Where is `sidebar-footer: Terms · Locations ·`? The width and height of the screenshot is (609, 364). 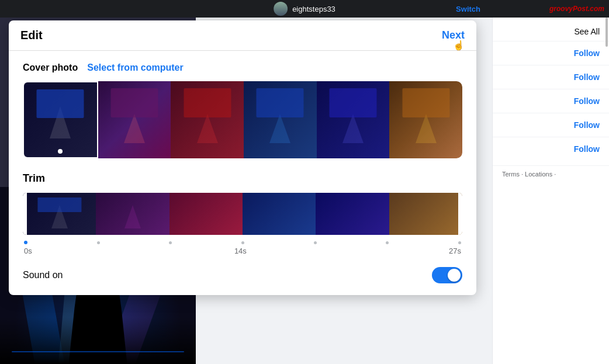 sidebar-footer: Terms · Locations · is located at coordinates (551, 174).